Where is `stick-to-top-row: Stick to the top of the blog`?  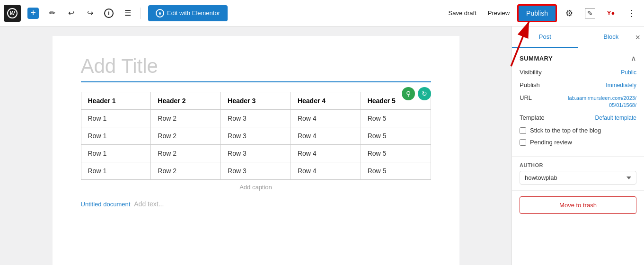
stick-to-top-row: Stick to the top of the blog is located at coordinates (578, 131).